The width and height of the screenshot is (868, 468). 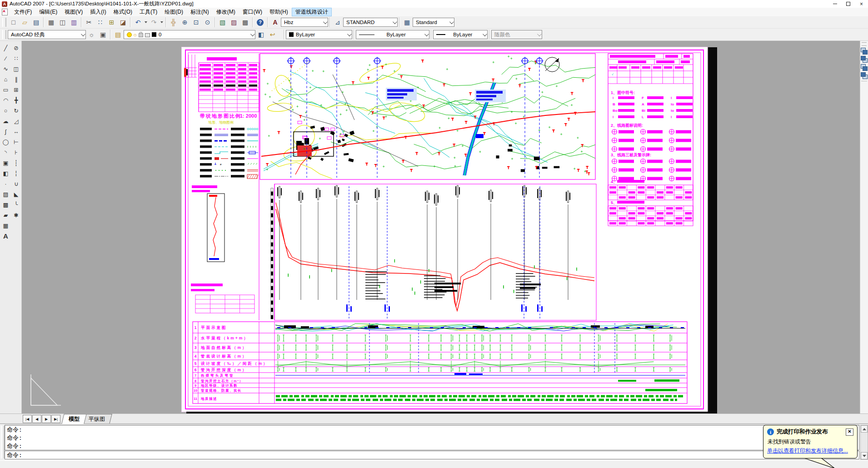 What do you see at coordinates (148, 12) in the screenshot?
I see `menu-item-6: 工具(T)` at bounding box center [148, 12].